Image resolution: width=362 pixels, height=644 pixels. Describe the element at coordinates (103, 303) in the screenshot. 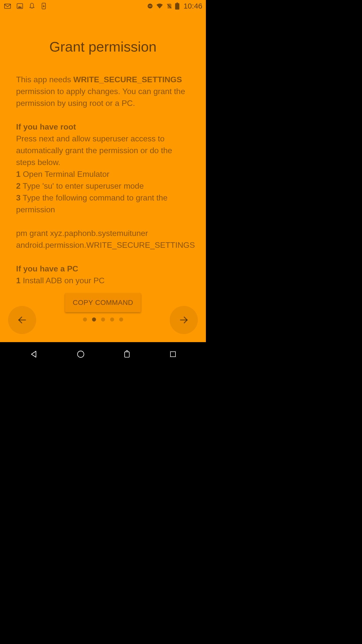

I see `copy-command-button: COPY COMMAND` at that location.